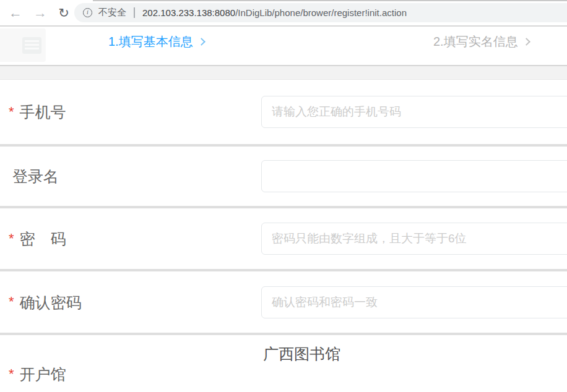  What do you see at coordinates (151, 42) in the screenshot?
I see `step-basic-info-label: 1.填写基本信息` at bounding box center [151, 42].